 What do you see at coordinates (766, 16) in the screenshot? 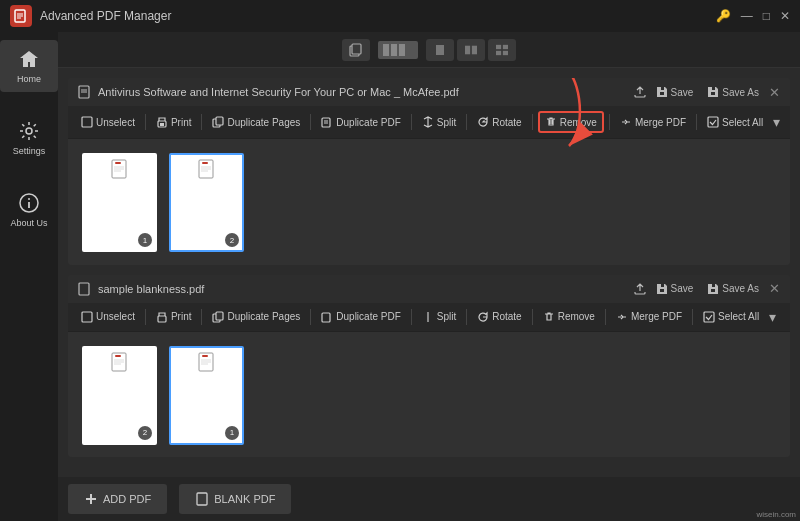
I see `maximize-button: □` at bounding box center [766, 16].